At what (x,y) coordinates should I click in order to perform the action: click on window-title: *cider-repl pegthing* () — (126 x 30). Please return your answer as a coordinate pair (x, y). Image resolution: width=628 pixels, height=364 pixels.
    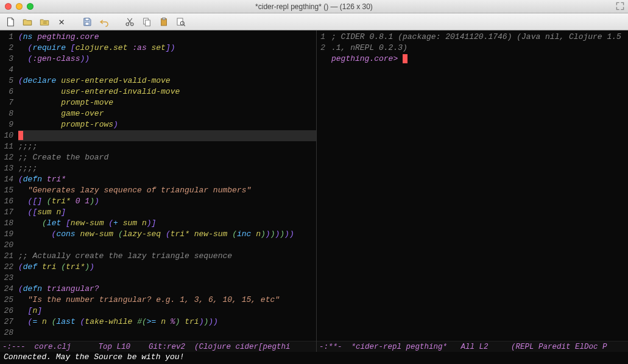
    Looking at the image, I should click on (314, 7).